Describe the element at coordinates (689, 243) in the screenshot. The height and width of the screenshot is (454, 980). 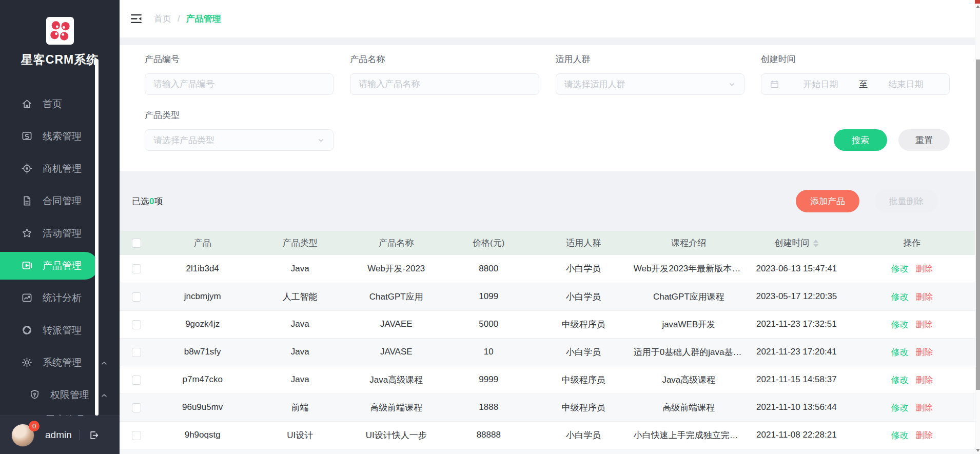
I see `column-header: 课程介绍` at that location.